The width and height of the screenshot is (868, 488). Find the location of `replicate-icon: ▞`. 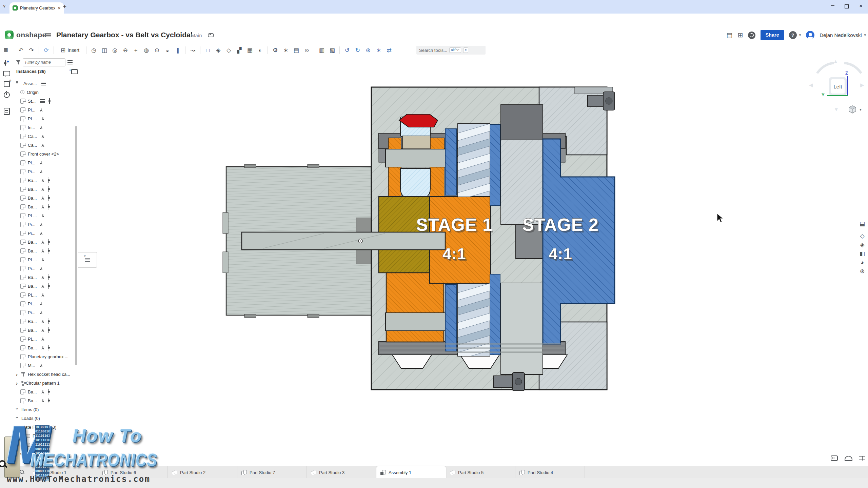

replicate-icon: ▞ is located at coordinates (239, 50).